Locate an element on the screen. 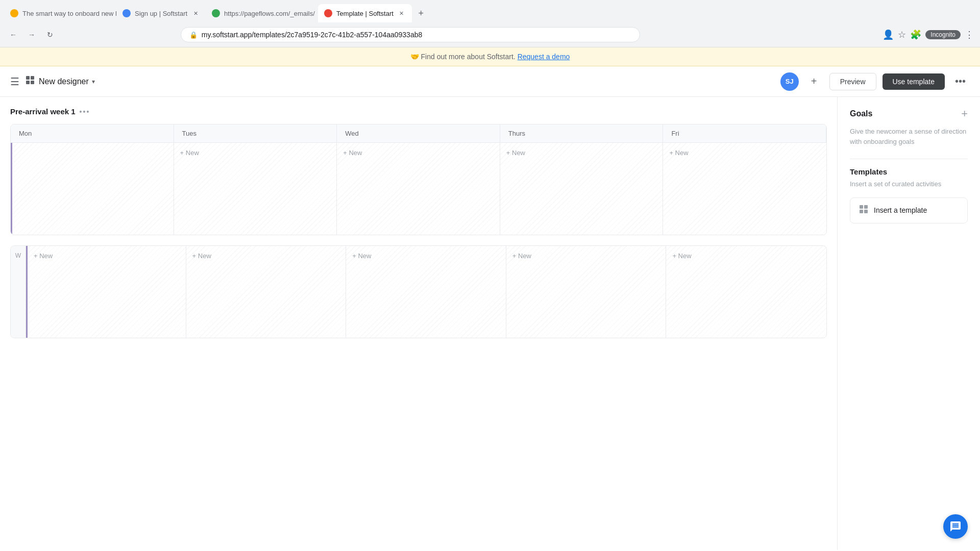 Image resolution: width=980 pixels, height=551 pixels. tab-title-3: https://pageflows.com/_emails/ is located at coordinates (270, 13).